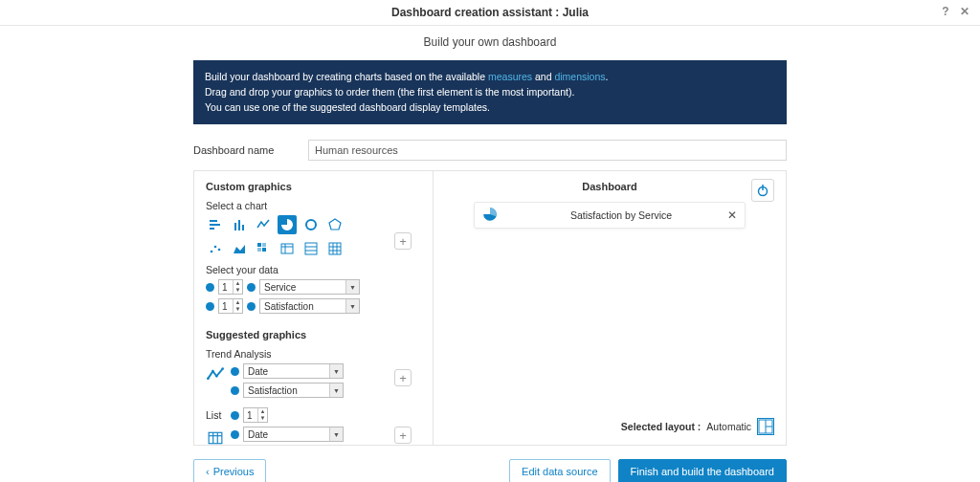  Describe the element at coordinates (763, 190) in the screenshot. I see `power-icon` at that location.